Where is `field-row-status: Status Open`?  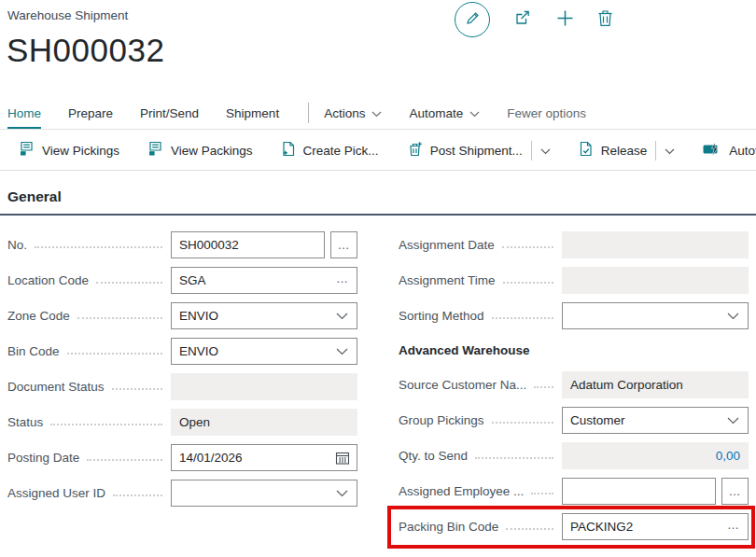
field-row-status: Status Open is located at coordinates (183, 422).